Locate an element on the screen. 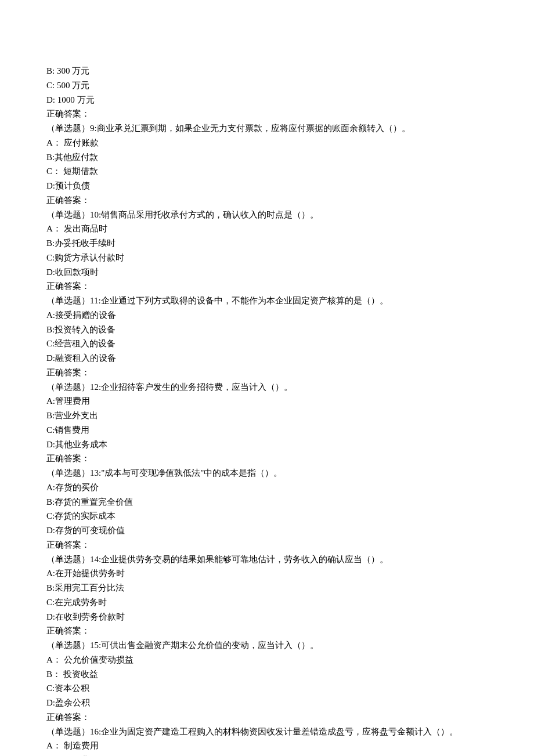  text-line: B:营业外支出 is located at coordinates (267, 415).